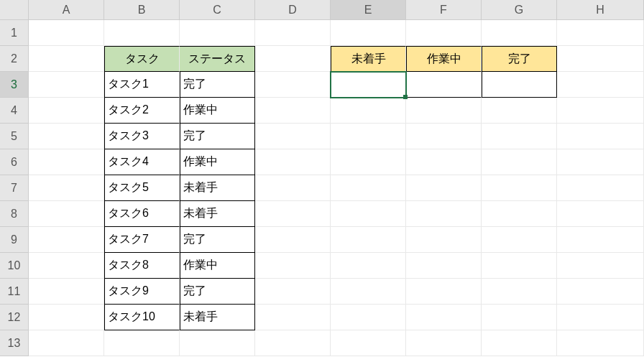  Describe the element at coordinates (14, 317) in the screenshot. I see `row-header-12: 12` at that location.